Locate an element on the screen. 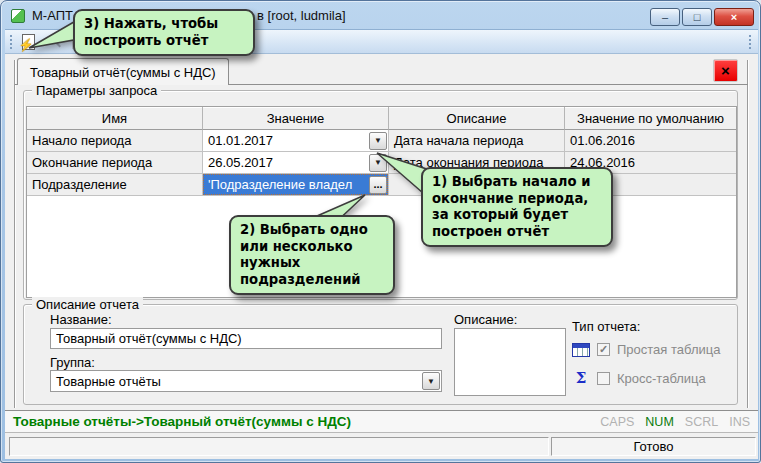  scrl-indicator: SCRL is located at coordinates (702, 422).